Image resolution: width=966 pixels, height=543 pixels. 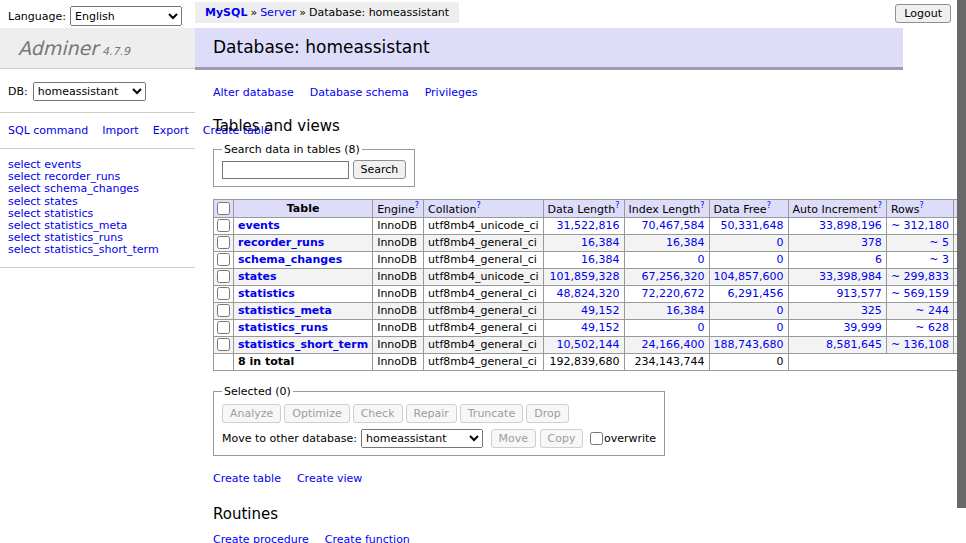 What do you see at coordinates (452, 92) in the screenshot?
I see `database-link: Privileges` at bounding box center [452, 92].